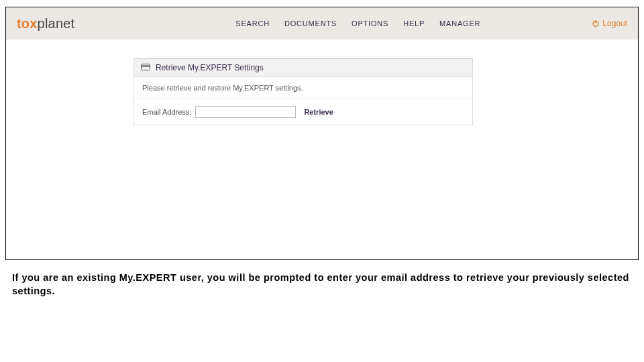  Describe the element at coordinates (318, 112) in the screenshot. I see `retrieve-button: Retrieve` at that location.